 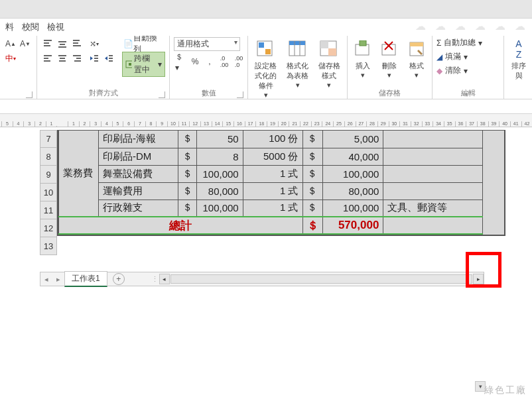 What do you see at coordinates (220, 156) in the screenshot?
I see `price-cell: 8` at bounding box center [220, 156].